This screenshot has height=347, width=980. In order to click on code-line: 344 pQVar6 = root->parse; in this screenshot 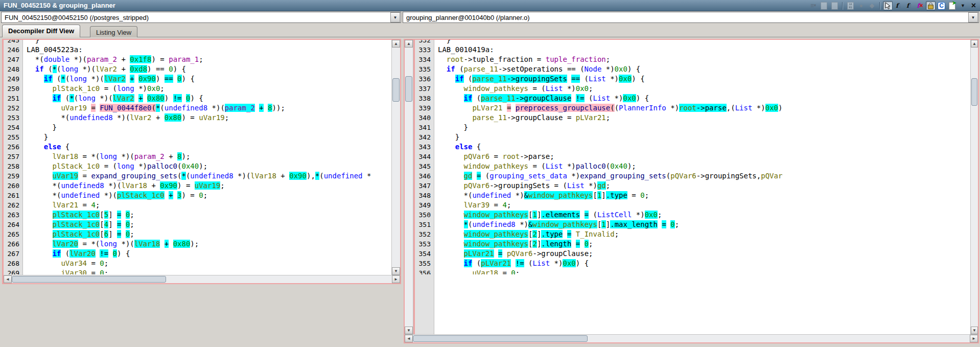, I will do `click(693, 156)`.